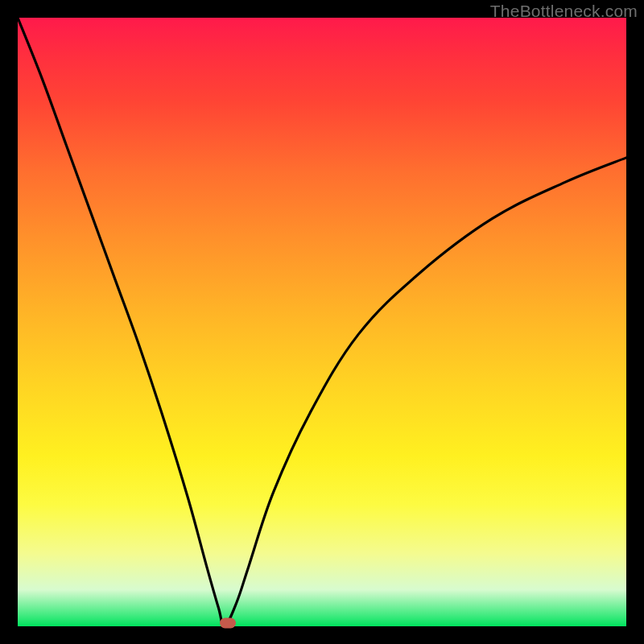  I want to click on optimal-point-marker, so click(228, 623).